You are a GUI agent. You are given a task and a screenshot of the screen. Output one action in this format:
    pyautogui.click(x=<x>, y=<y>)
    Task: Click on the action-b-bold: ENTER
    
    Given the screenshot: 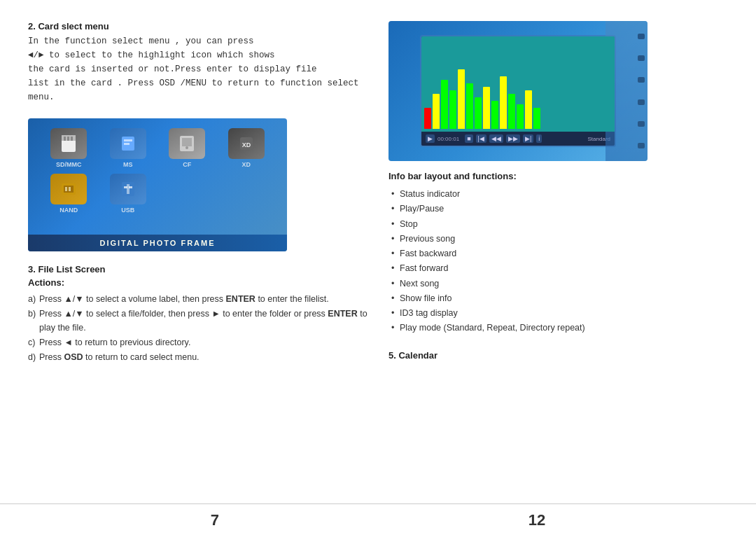 What is the action you would take?
    pyautogui.click(x=342, y=314)
    